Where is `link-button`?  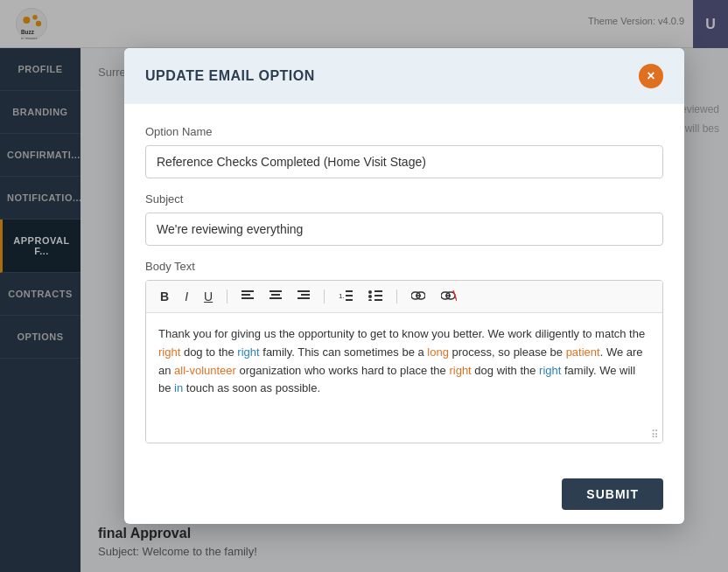
link-button is located at coordinates (418, 296).